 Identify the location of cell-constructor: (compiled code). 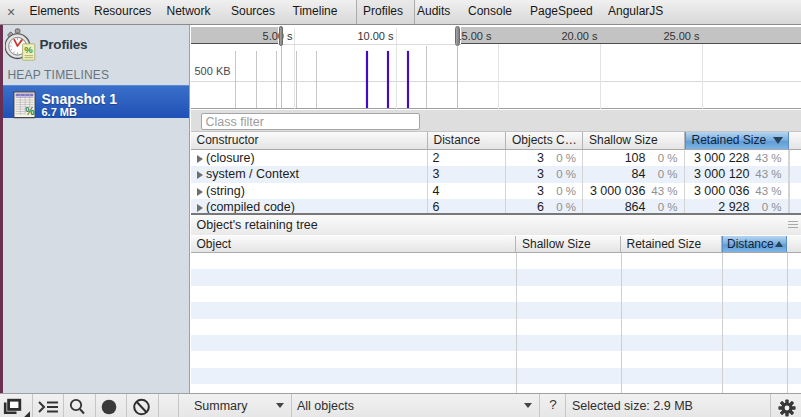
(310, 206).